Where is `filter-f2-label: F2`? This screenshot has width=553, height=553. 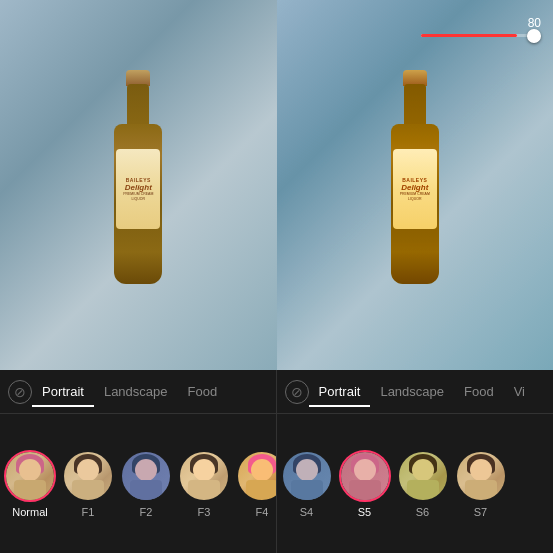
filter-f2-label: F2 is located at coordinates (146, 512).